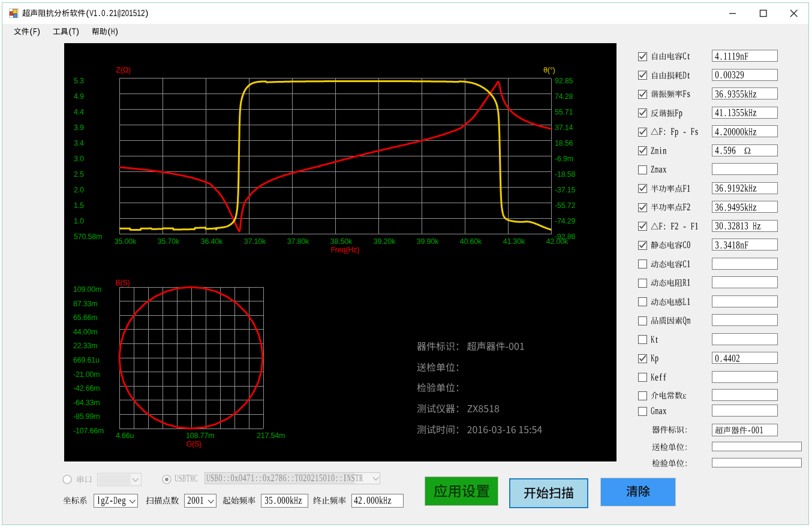 This screenshot has width=812, height=528. Describe the element at coordinates (558, 242) in the screenshot. I see `svg-text: 42.00k` at that location.